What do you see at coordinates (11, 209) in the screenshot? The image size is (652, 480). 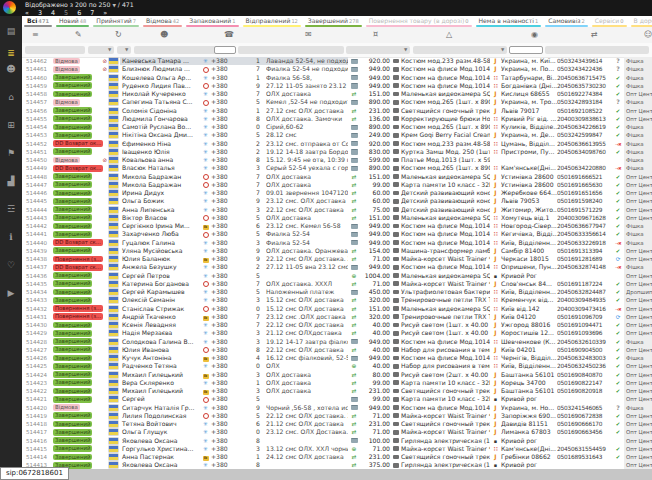 I see `settings-icon: ☲` at bounding box center [11, 209].